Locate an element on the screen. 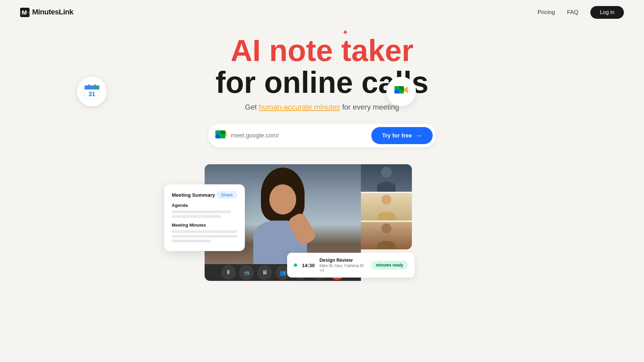 This screenshot has width=644, height=362. svg-text: 31 is located at coordinates (92, 94).